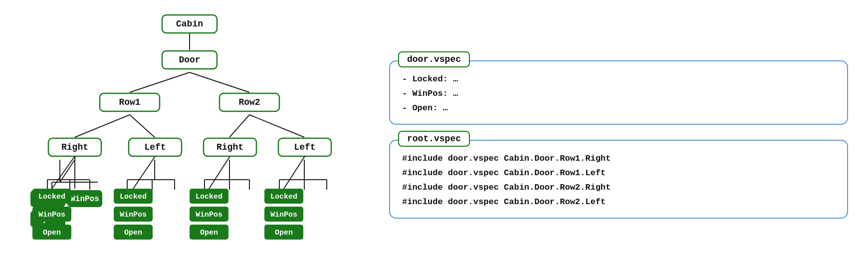  I want to click on door-vspec-line2: - WinPos: …, so click(619, 94).